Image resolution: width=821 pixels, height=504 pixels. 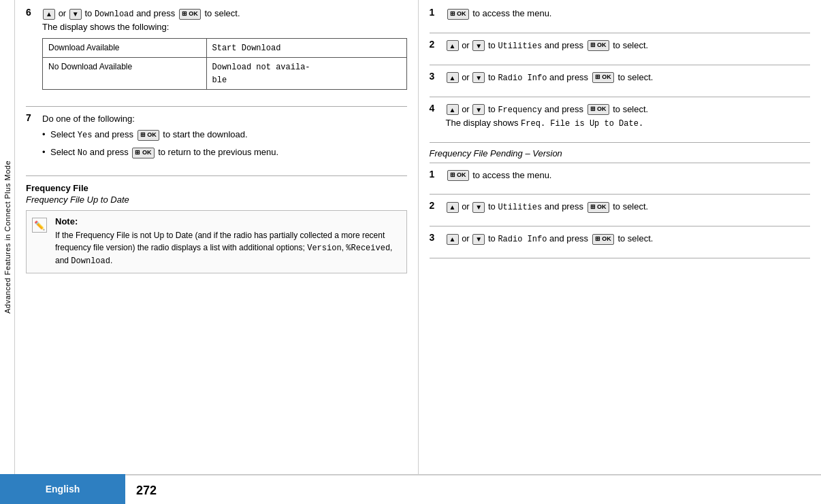 I want to click on pencil-icon: ✏️, so click(x=39, y=225).